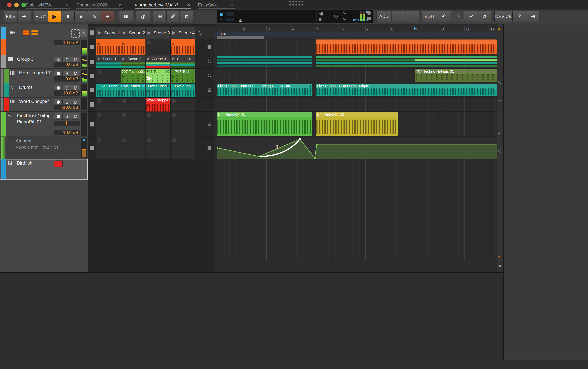 Image resolution: width=588 pixels, height=369 pixels. I want to click on file-button: FILE, so click(10, 16).